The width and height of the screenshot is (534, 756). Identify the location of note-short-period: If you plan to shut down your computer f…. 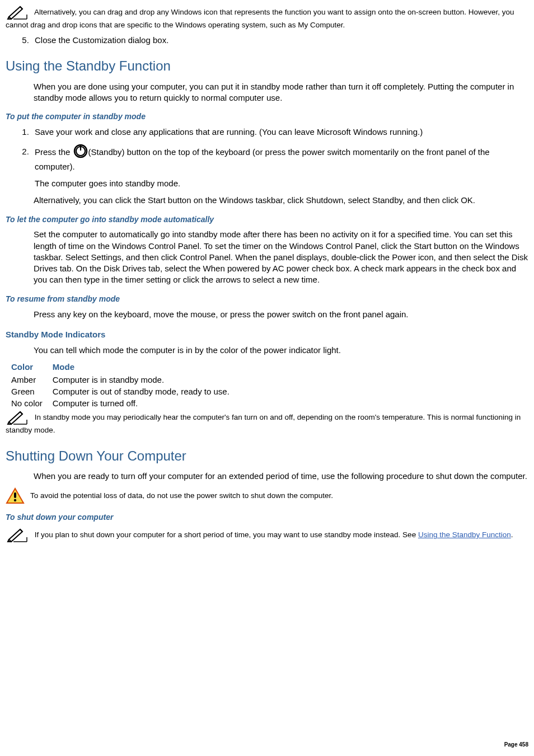
(267, 535).